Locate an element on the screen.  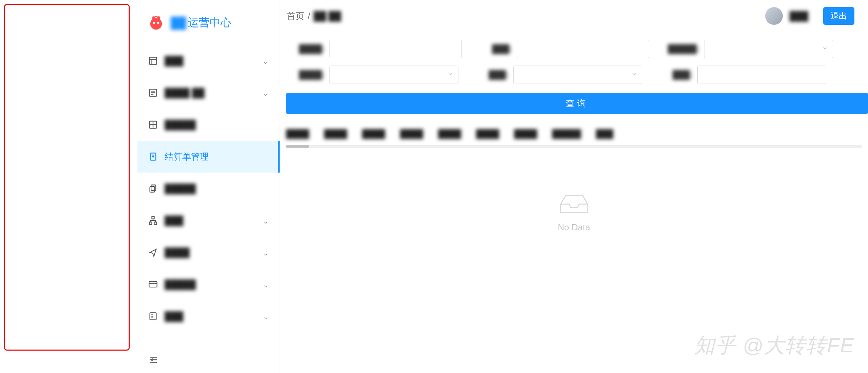
annotation-red-box is located at coordinates (67, 177).